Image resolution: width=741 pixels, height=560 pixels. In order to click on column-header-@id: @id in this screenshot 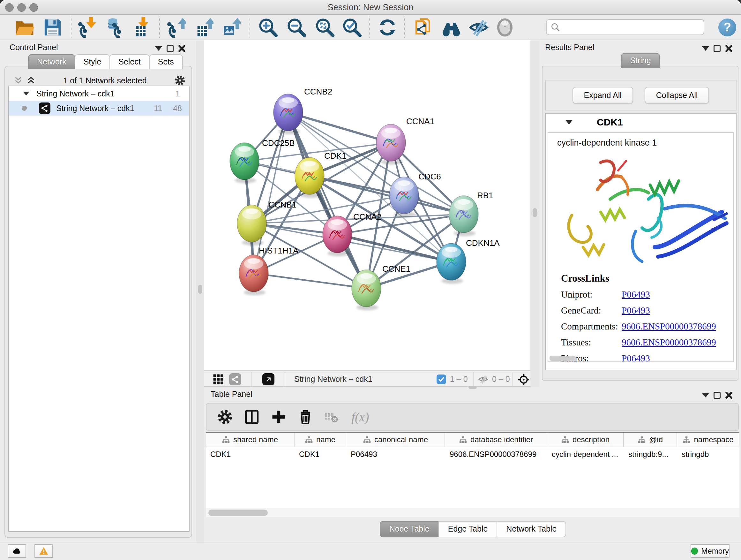, I will do `click(651, 440)`.